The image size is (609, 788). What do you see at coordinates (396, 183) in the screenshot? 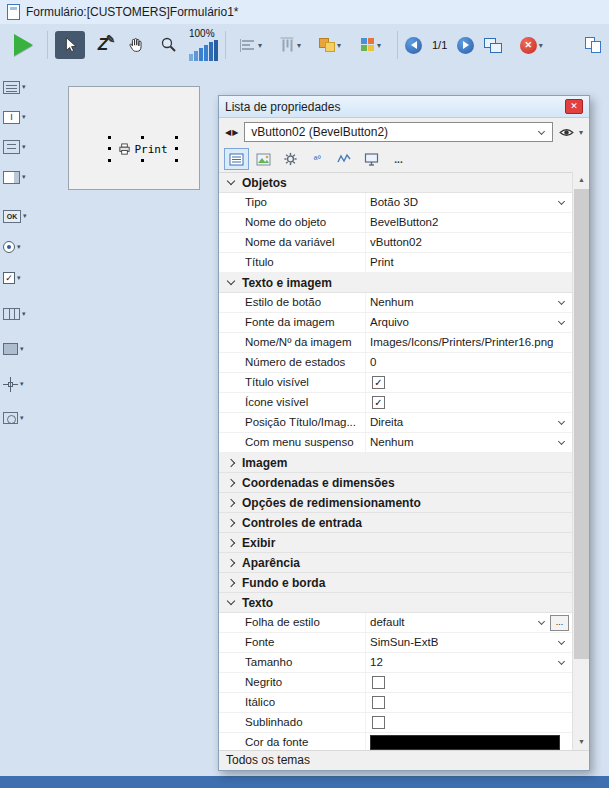
I see `section-header: Objetos` at bounding box center [396, 183].